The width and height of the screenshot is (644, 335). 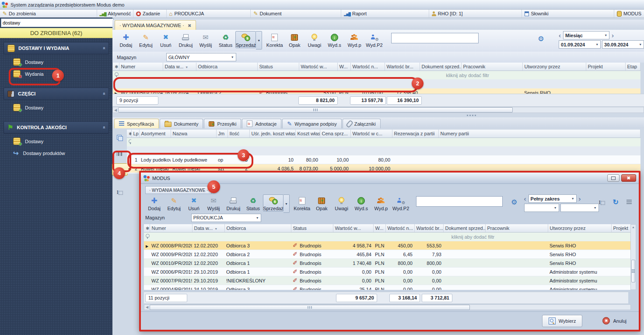 What do you see at coordinates (361, 203) in the screenshot?
I see `wyd-s-button: Wyd.s` at bounding box center [361, 203].